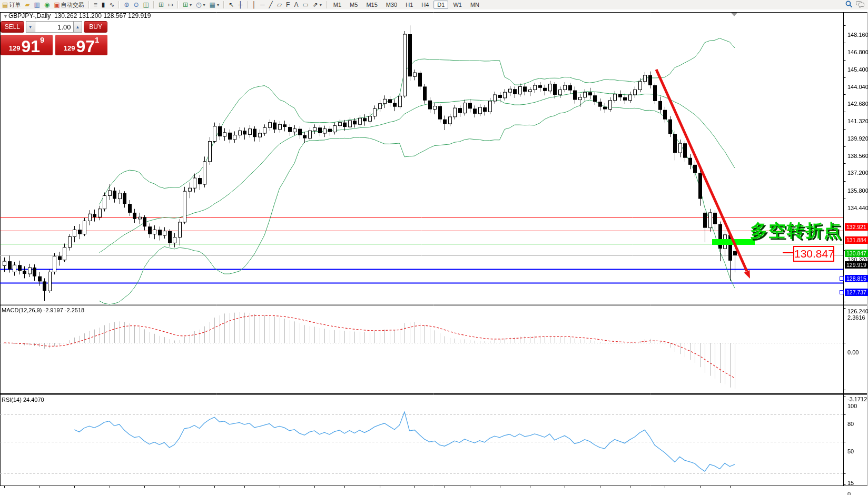 The height and width of the screenshot is (495, 868). What do you see at coordinates (96, 5) in the screenshot?
I see `bar-chart-icon: ≡` at bounding box center [96, 5].